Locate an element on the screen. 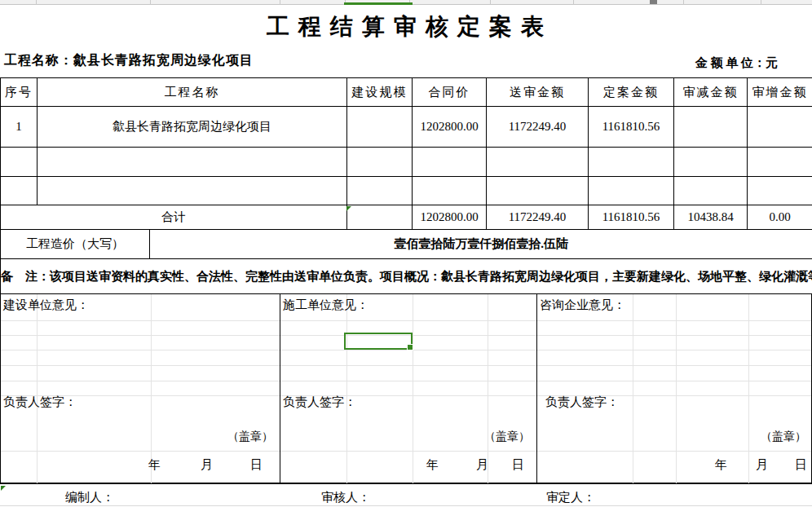 Image resolution: width=812 pixels, height=507 pixels. table-row: 1 歙县长青路拓宽周边绿化项目 1202800.00 1172249.40 11… is located at coordinates (406, 127).